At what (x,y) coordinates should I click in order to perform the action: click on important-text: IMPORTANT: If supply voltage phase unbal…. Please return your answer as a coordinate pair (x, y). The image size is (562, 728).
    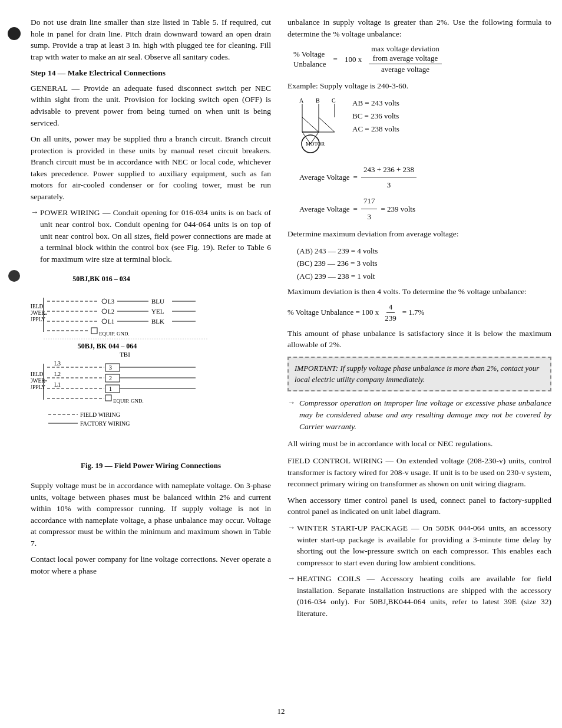
    Looking at the image, I should click on (417, 374).